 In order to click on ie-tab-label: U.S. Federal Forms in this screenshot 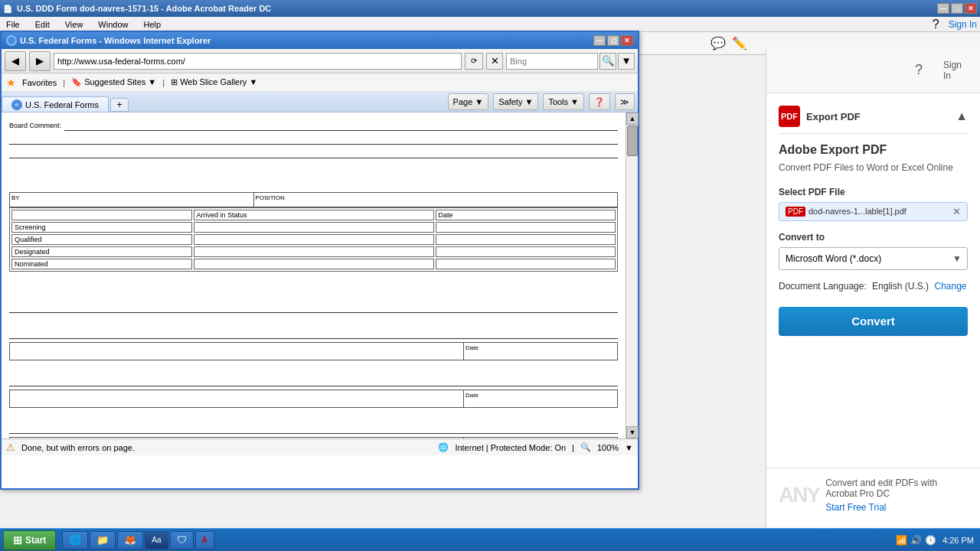, I will do `click(62, 105)`.